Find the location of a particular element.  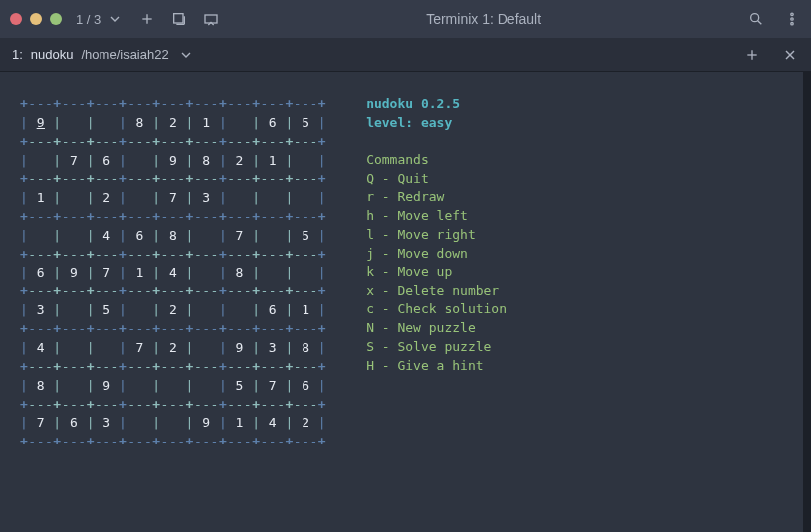

command-line: N - New puzzle is located at coordinates (436, 328).